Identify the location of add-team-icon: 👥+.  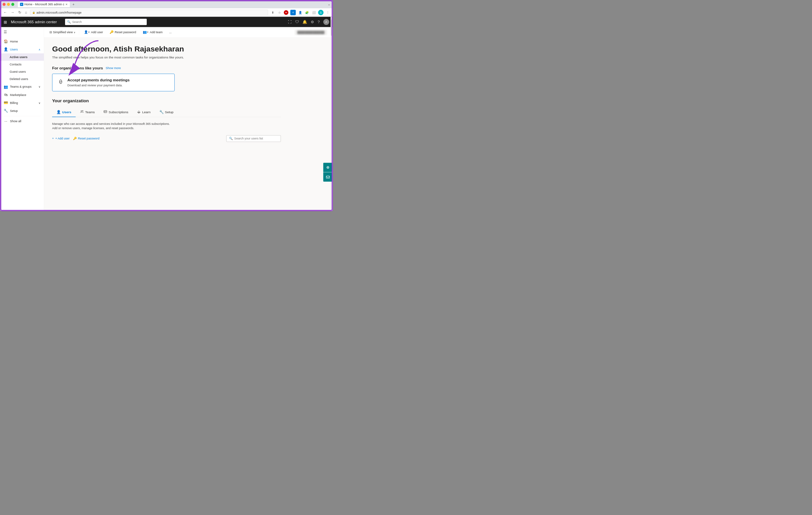
(146, 32).